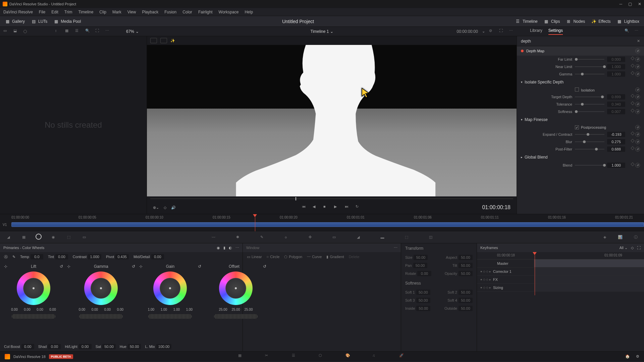 This screenshot has width=644, height=362. What do you see at coordinates (218, 248) in the screenshot?
I see `wheels-mode-icon: ◉` at bounding box center [218, 248].